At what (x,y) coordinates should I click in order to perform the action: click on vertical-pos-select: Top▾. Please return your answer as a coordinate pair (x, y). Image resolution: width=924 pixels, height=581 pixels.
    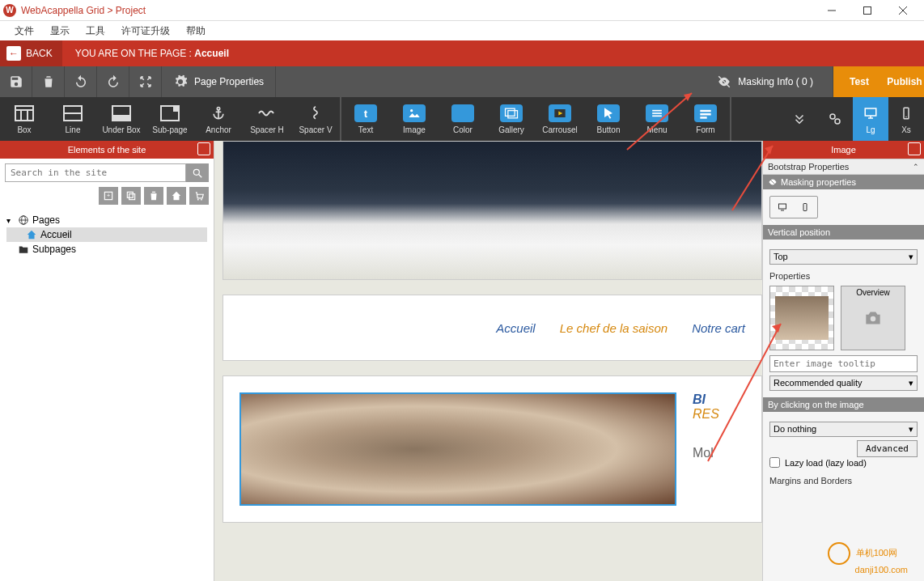
    Looking at the image, I should click on (843, 257).